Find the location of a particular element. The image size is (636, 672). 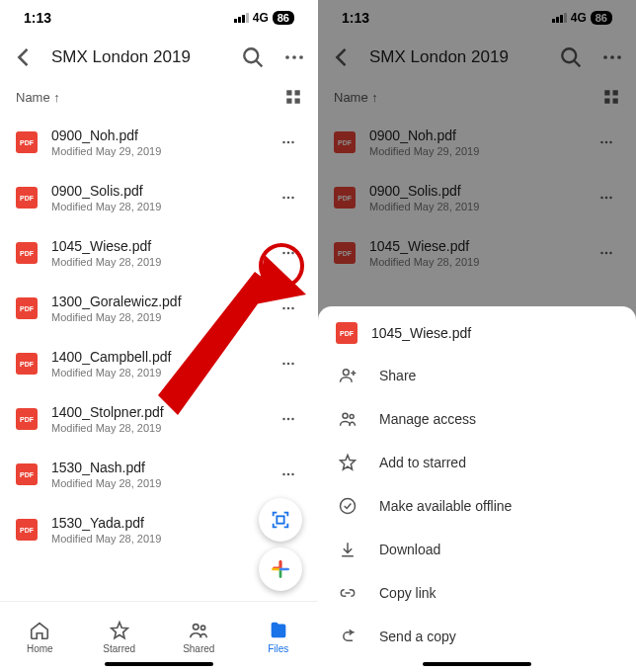

file-name: 1530_Yada.pdf is located at coordinates (156, 523).